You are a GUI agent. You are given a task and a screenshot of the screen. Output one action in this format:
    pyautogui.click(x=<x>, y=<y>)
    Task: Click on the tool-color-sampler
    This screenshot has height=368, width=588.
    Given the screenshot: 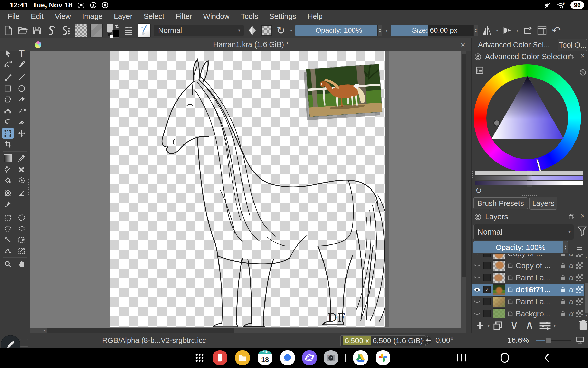 What is the action you would take?
    pyautogui.click(x=22, y=158)
    